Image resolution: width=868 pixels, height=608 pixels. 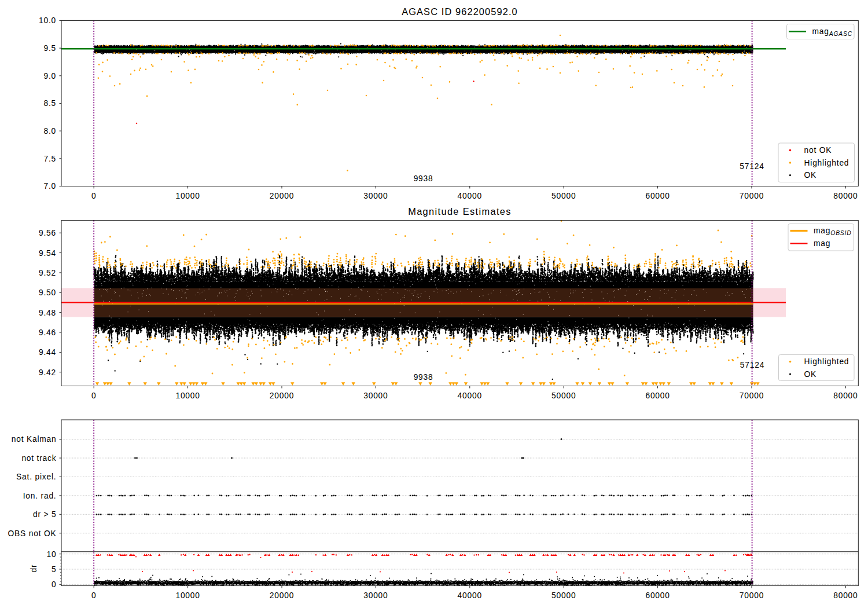 I want to click on svg-text: 9.52, so click(x=47, y=273).